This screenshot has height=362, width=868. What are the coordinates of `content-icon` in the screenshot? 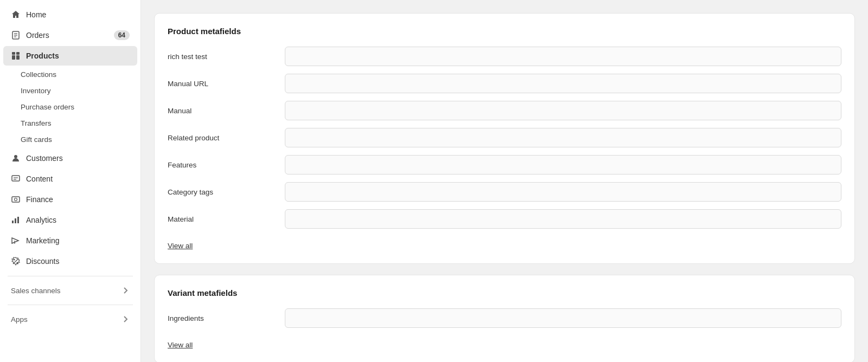 It's located at (16, 179).